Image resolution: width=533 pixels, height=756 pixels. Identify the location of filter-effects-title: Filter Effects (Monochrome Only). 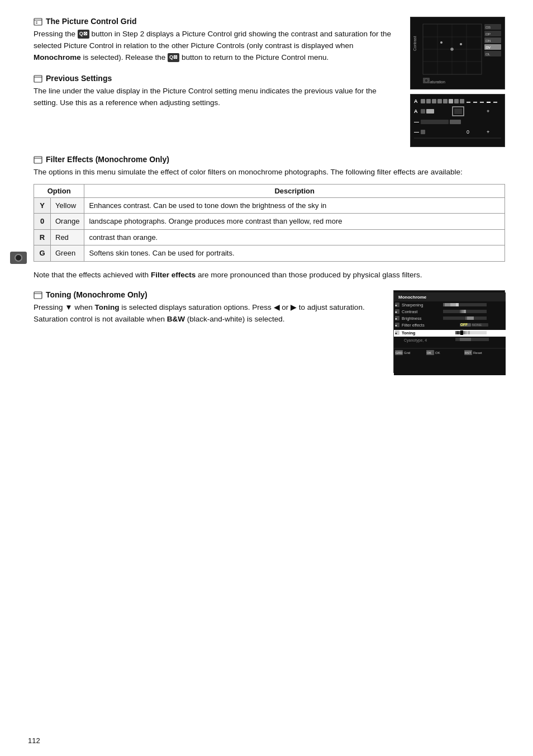
(269, 159).